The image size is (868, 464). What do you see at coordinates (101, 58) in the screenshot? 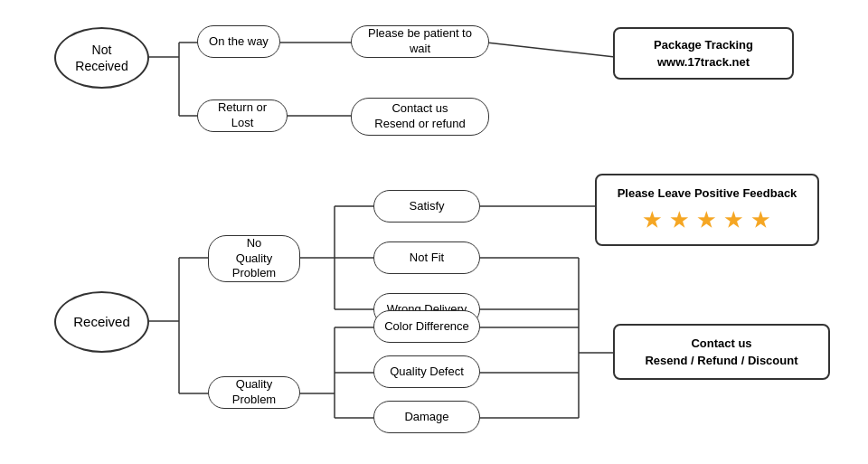
I see `not-received-node: Not Received` at bounding box center [101, 58].